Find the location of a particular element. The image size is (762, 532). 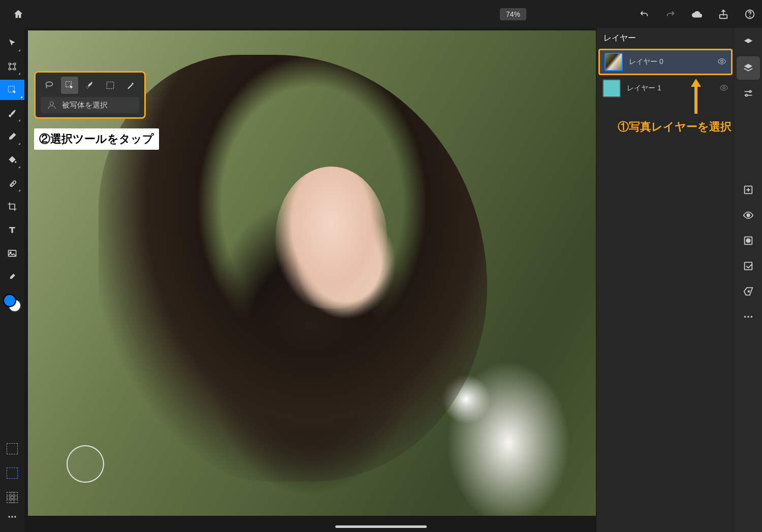

image-tool is located at coordinates (12, 253).